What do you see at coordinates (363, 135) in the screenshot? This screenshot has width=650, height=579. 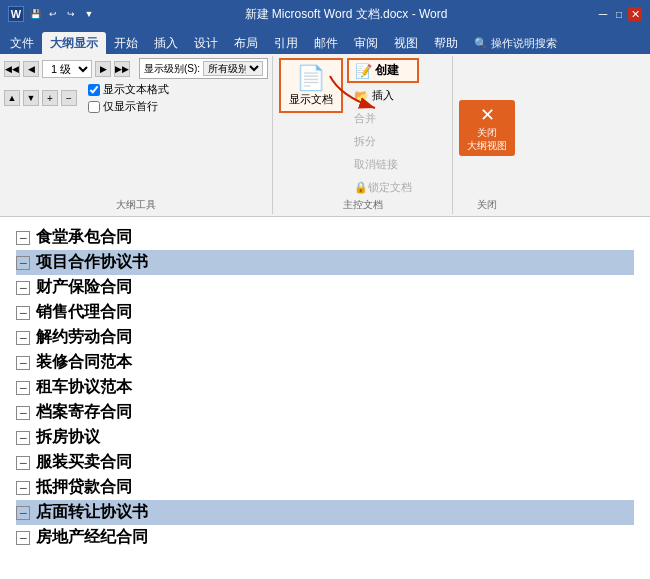 I see `master-doc-group: 📄 显示文档 📝 创建 📂 插入 合并` at bounding box center [363, 135].